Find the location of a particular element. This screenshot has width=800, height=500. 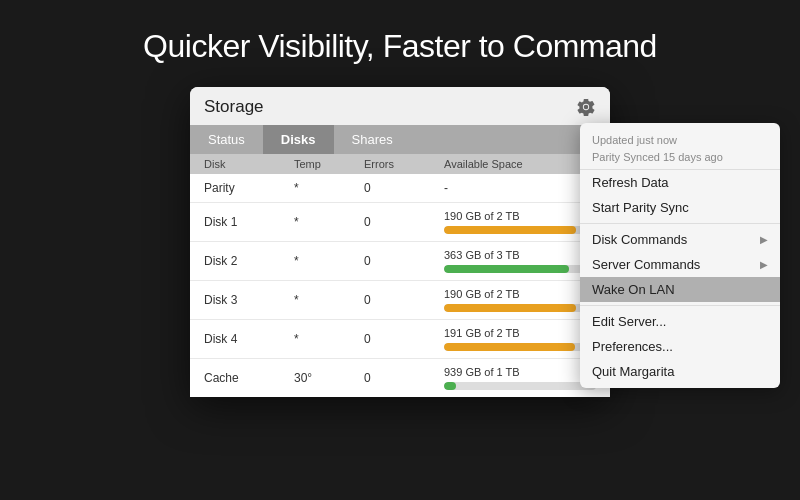

dropdown-item: Quit Margarita is located at coordinates (680, 372).